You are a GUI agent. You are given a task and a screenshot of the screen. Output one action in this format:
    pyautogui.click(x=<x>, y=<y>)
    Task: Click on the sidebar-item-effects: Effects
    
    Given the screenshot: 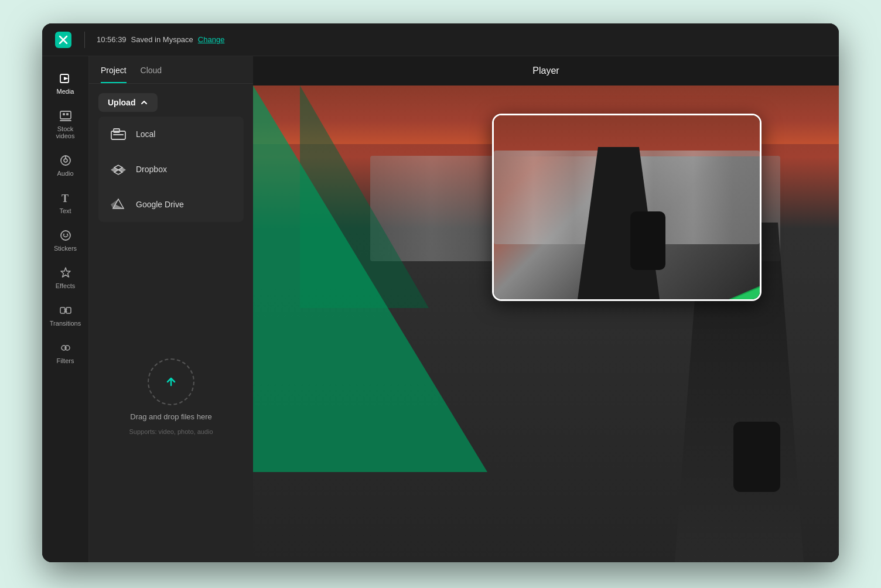 What is the action you would take?
    pyautogui.click(x=66, y=278)
    